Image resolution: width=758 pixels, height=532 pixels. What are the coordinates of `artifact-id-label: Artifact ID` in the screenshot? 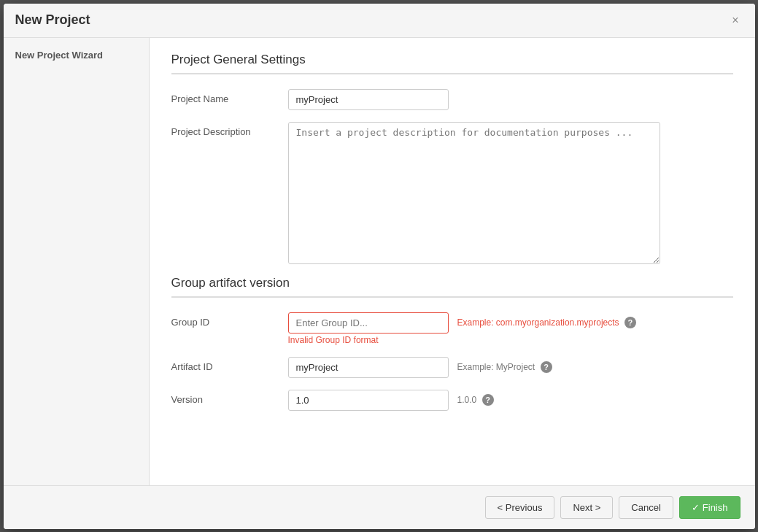 It's located at (230, 365).